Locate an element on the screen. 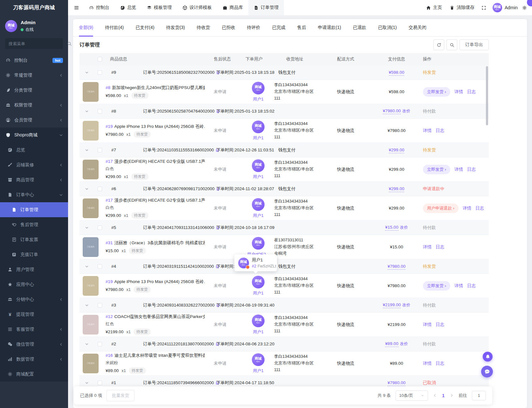  nav-item-5: 订单管理 is located at coordinates (266, 8).